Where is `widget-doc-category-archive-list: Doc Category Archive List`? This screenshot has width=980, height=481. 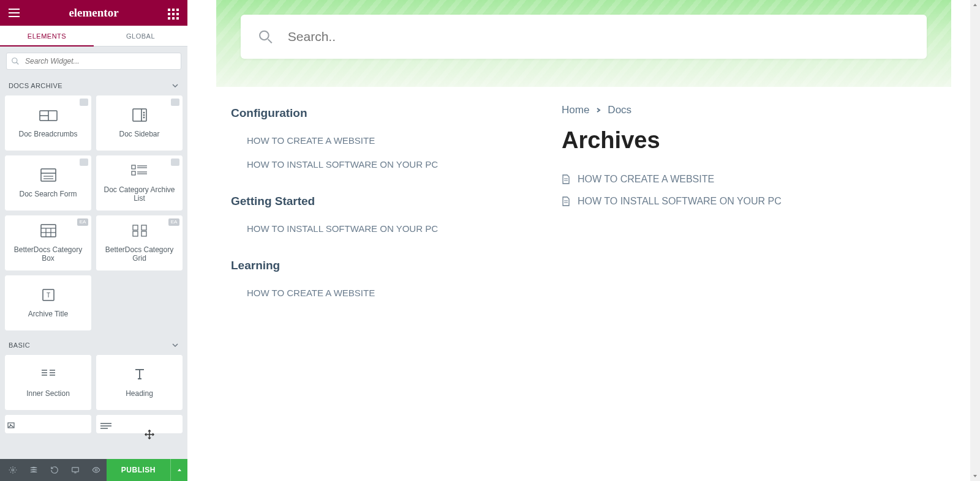 widget-doc-category-archive-list: Doc Category Archive List is located at coordinates (140, 183).